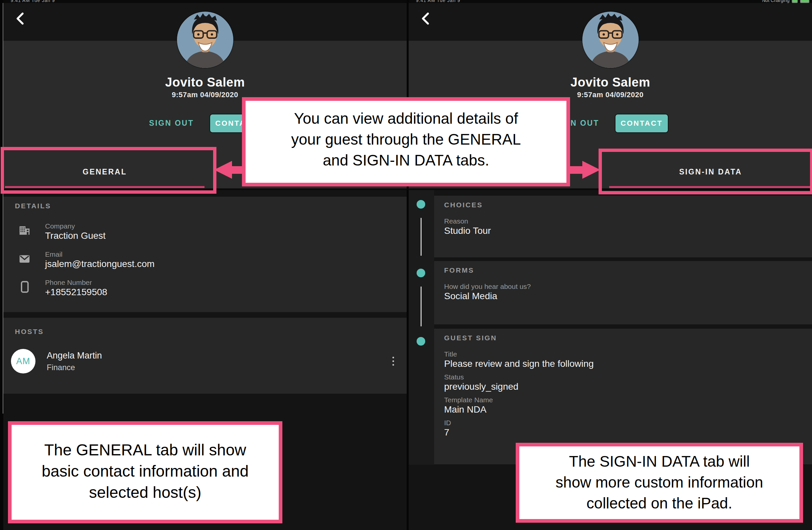  Describe the element at coordinates (628, 205) in the screenshot. I see `choices-header: CHOICES` at that location.